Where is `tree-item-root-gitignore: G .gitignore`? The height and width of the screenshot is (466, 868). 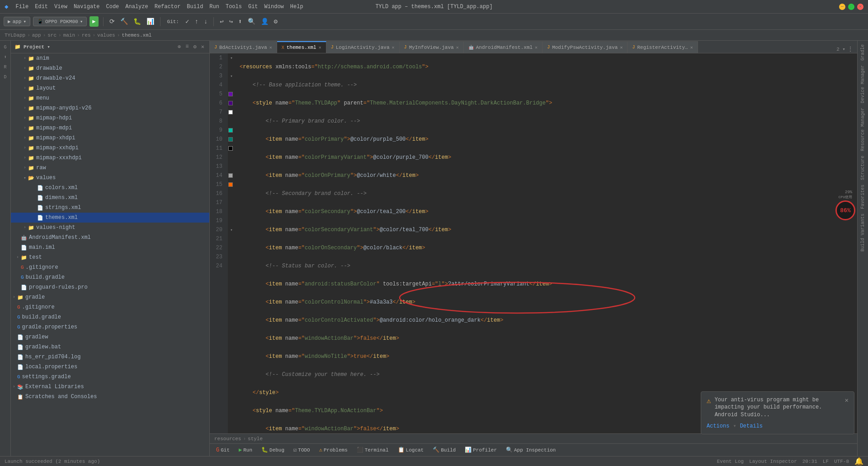
tree-item-root-gitignore: G .gitignore is located at coordinates (110, 307).